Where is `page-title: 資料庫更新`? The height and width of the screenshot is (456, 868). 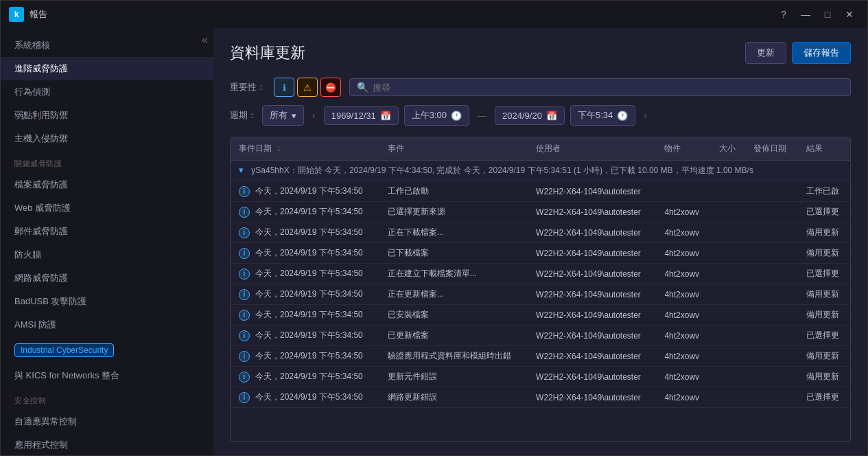
page-title: 資料庫更新 is located at coordinates (268, 53).